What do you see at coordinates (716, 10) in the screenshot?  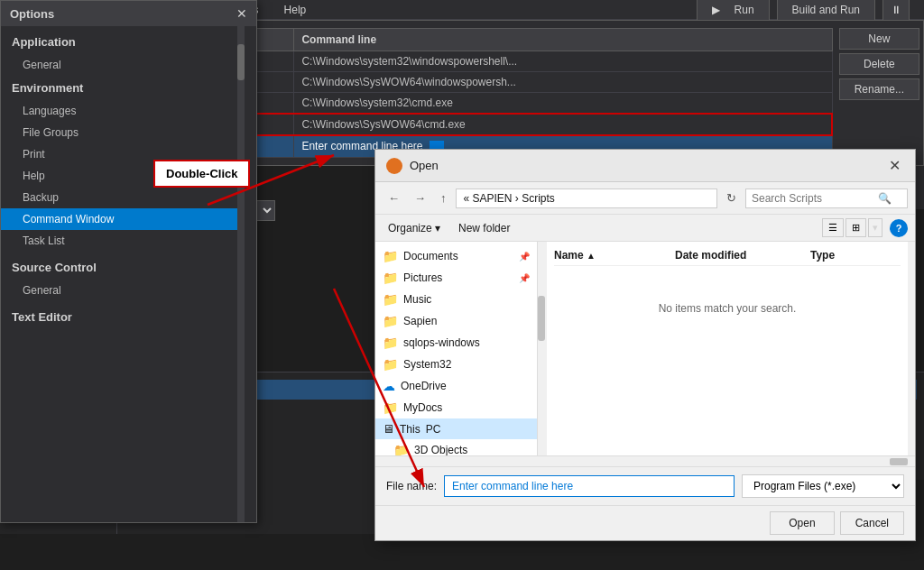 I see `run-icon: ▶` at bounding box center [716, 10].